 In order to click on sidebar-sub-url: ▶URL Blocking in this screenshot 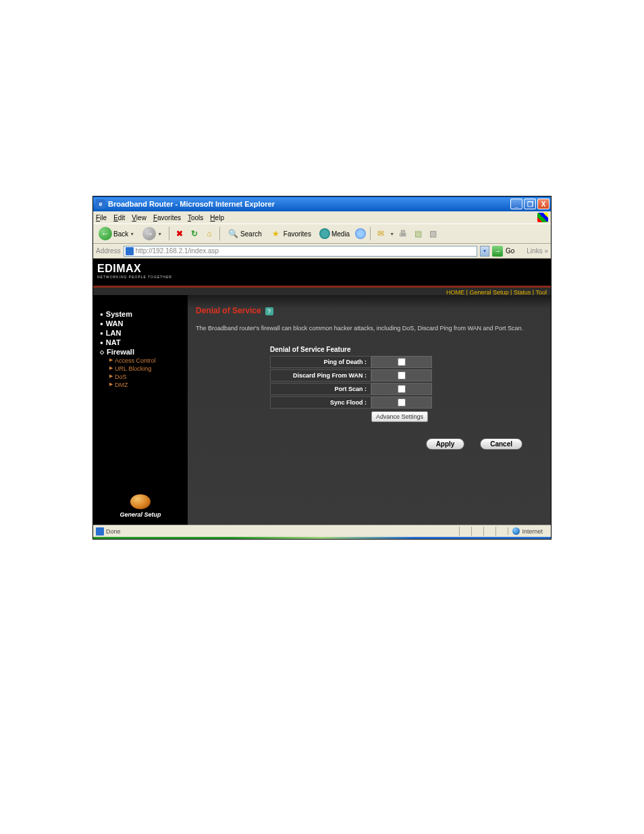, I will do `click(149, 369)`.